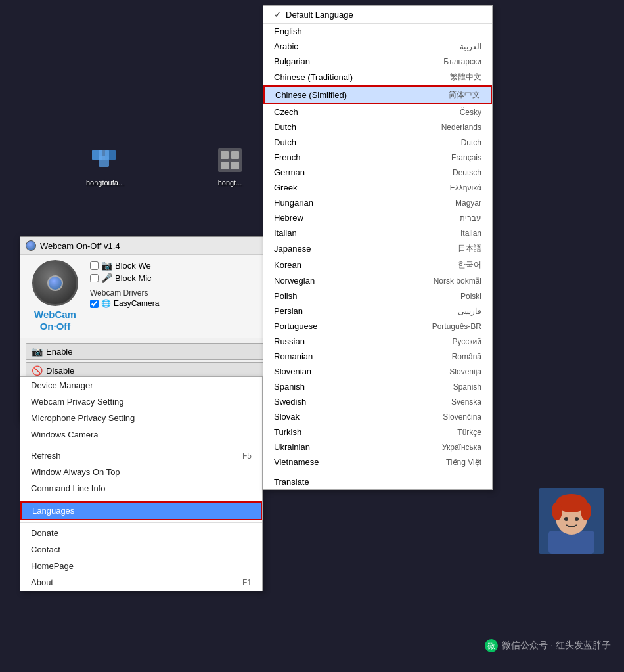  What do you see at coordinates (146, 351) in the screenshot?
I see `enable-button: 📷 Enable` at bounding box center [146, 351].